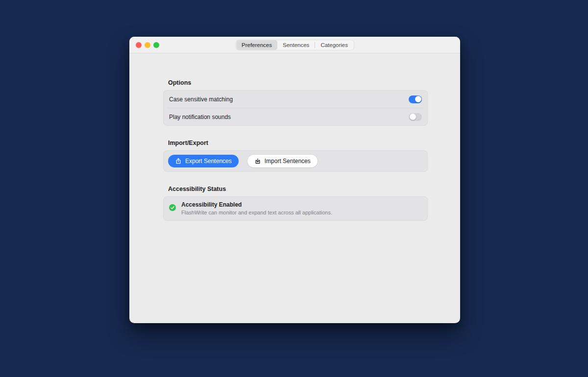 The height and width of the screenshot is (377, 588). I want to click on import-button-label: Import Sentences, so click(288, 161).